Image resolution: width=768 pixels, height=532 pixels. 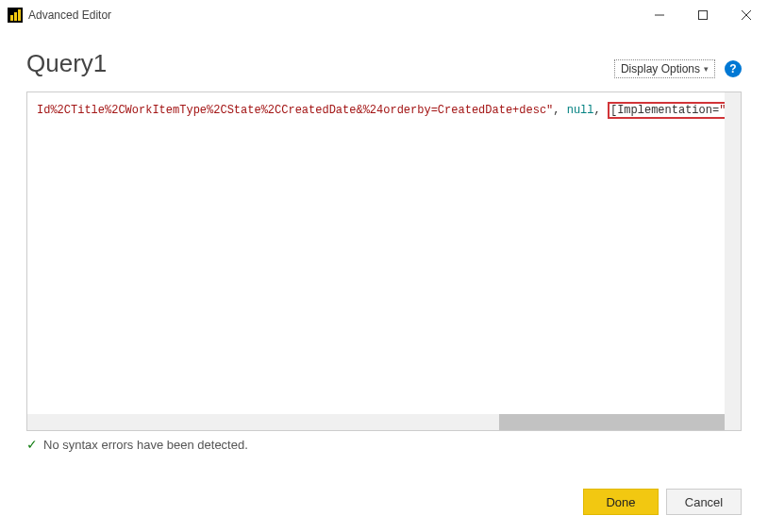 I want to click on chevron-down-icon: ▾, so click(x=706, y=69).